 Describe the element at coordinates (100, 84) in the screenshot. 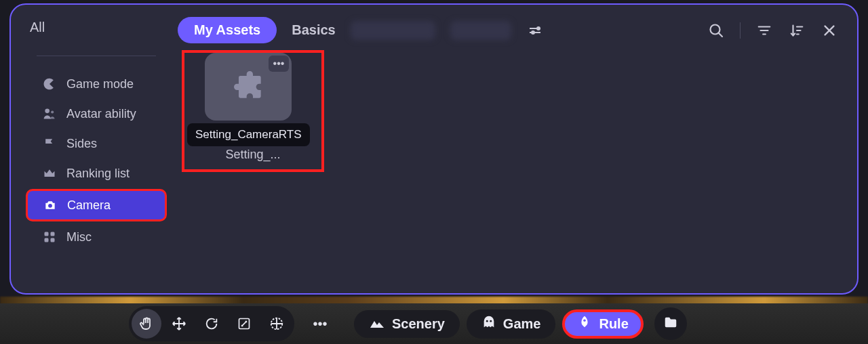

I see `sidebar-item-label: Game mode` at that location.